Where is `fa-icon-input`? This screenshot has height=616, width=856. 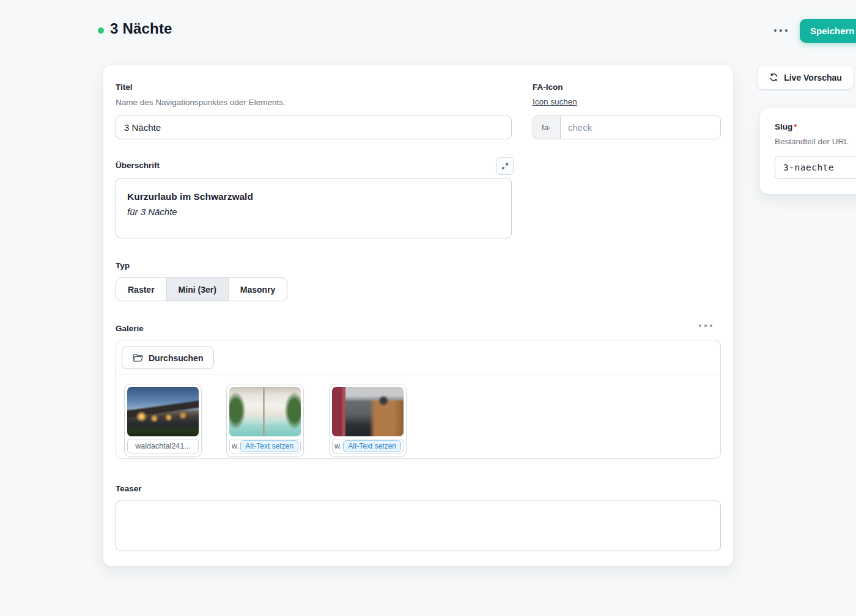 fa-icon-input is located at coordinates (641, 127).